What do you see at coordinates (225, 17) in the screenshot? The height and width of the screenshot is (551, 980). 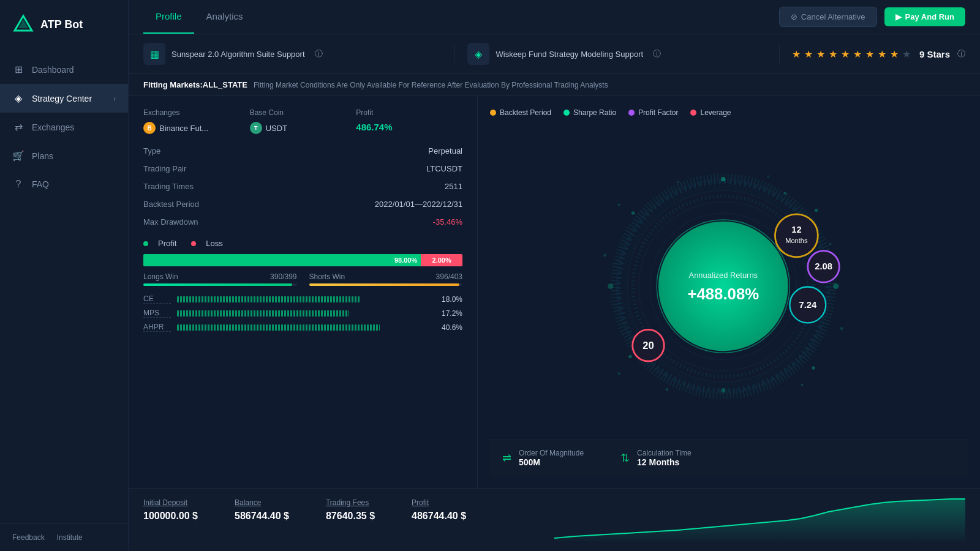 I see `tab-analytics: Analytics` at bounding box center [225, 17].